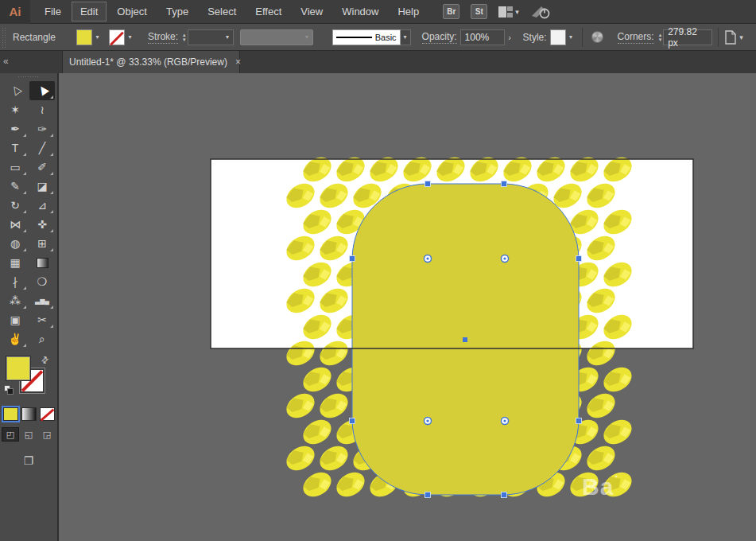  What do you see at coordinates (15, 110) in the screenshot?
I see `magic-wand-tool: ✶` at bounding box center [15, 110].